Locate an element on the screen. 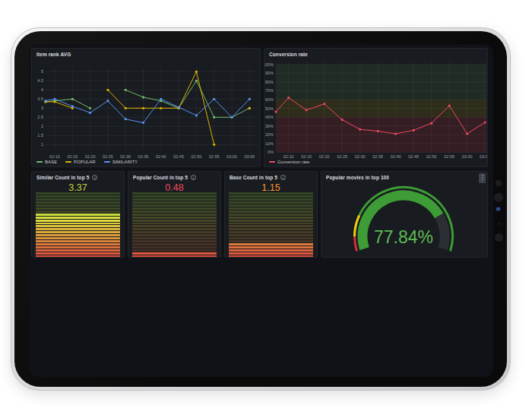  svg-text: 4 is located at coordinates (43, 90).